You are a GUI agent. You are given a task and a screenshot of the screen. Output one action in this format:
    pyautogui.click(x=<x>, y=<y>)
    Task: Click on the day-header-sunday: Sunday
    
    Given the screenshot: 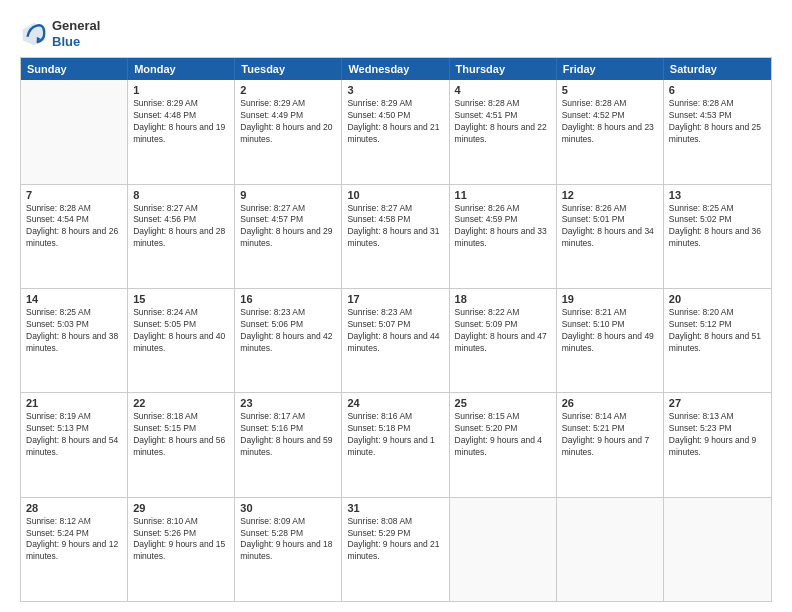 What is the action you would take?
    pyautogui.click(x=74, y=69)
    